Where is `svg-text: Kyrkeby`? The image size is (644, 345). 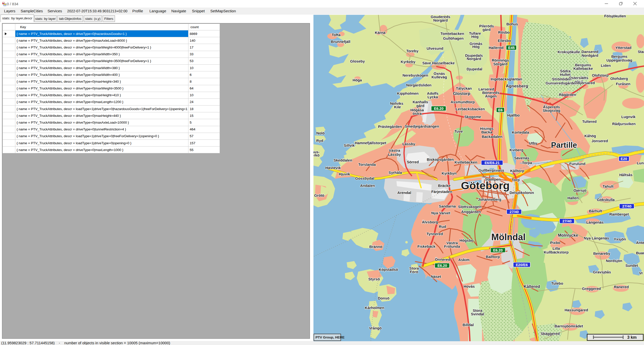 svg-text: Kyrkeby is located at coordinates (408, 62).